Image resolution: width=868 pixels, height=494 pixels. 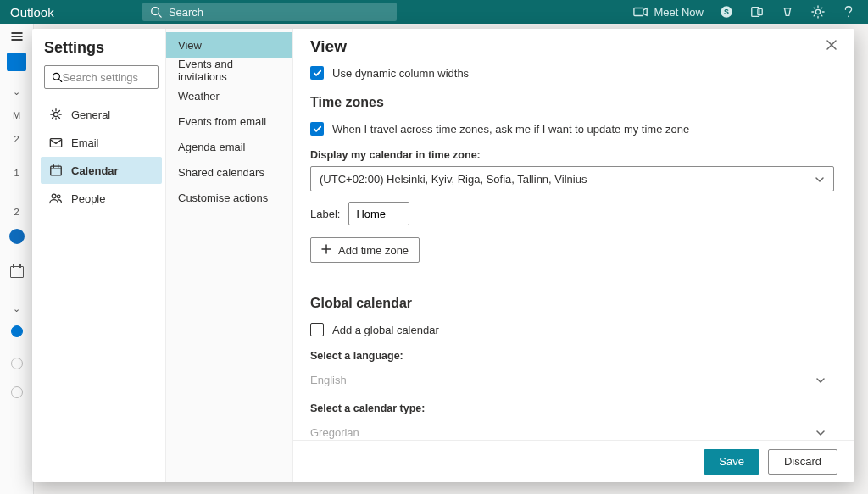 What do you see at coordinates (379, 214) in the screenshot?
I see `tz-label-input` at bounding box center [379, 214].